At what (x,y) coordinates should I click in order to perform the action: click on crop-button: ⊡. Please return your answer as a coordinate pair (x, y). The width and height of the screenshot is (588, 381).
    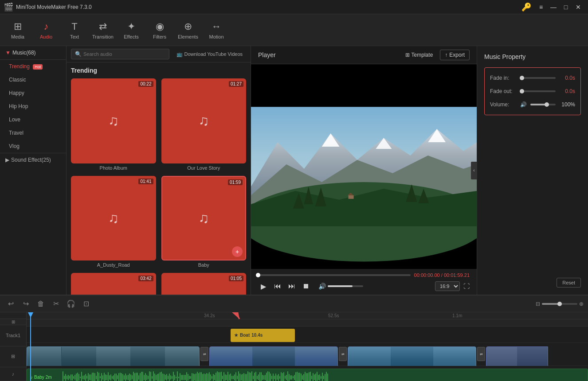
    Looking at the image, I should click on (86, 304).